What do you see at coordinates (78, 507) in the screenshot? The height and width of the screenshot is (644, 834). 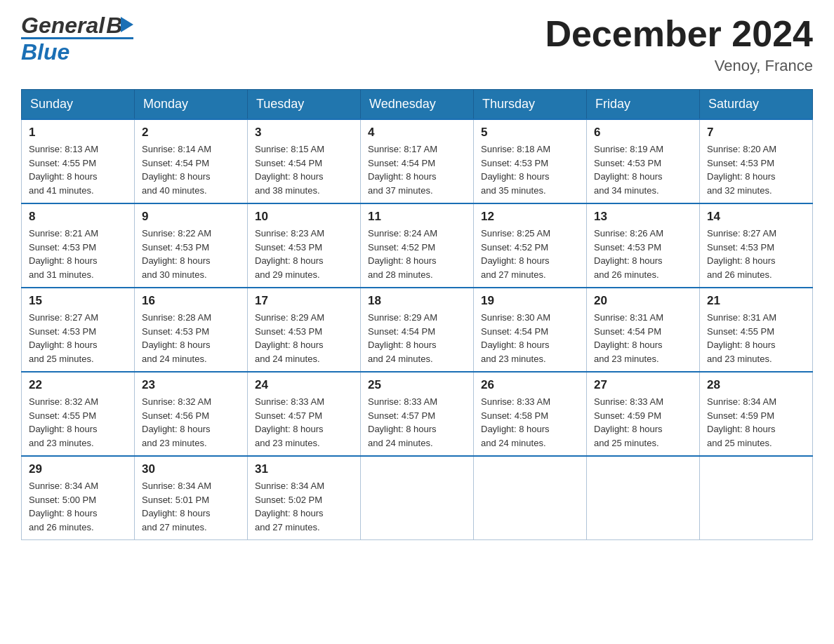 I see `day-info: Sunrise: 8:34 AMSunset: 5:00 PMDaylight:…` at bounding box center [78, 507].